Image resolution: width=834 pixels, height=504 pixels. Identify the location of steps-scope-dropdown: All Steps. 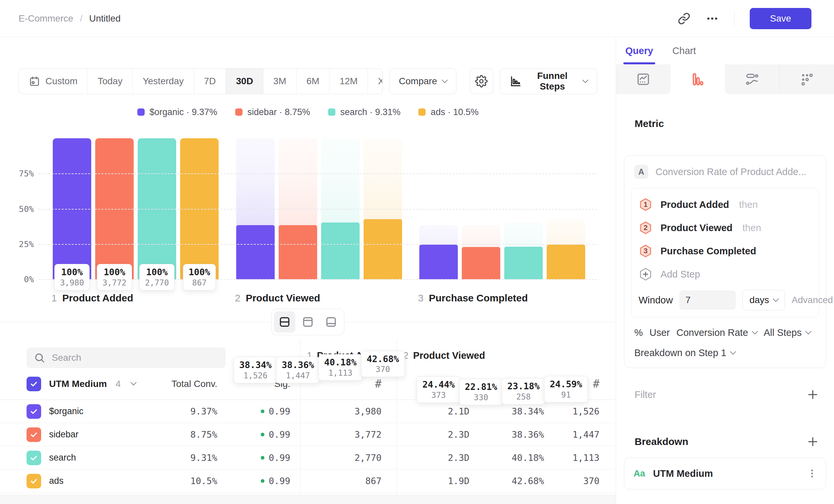
(787, 333).